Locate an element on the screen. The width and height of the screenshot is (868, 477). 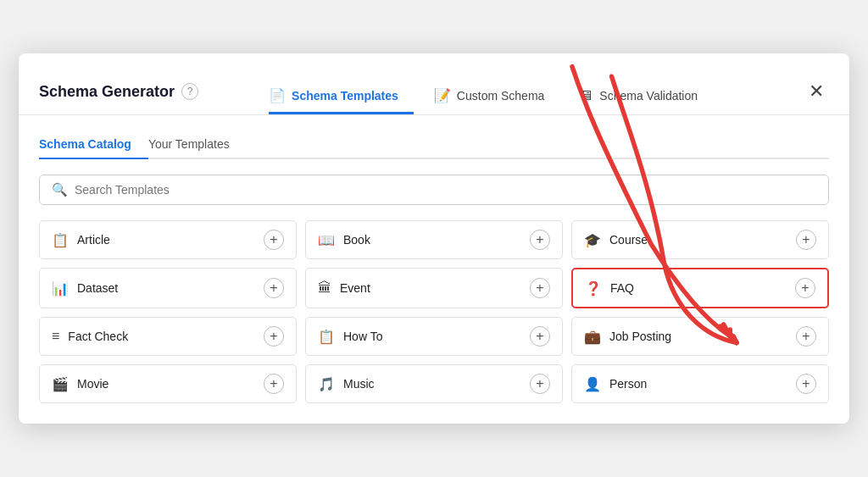
movie-label: Movie is located at coordinates (93, 384).